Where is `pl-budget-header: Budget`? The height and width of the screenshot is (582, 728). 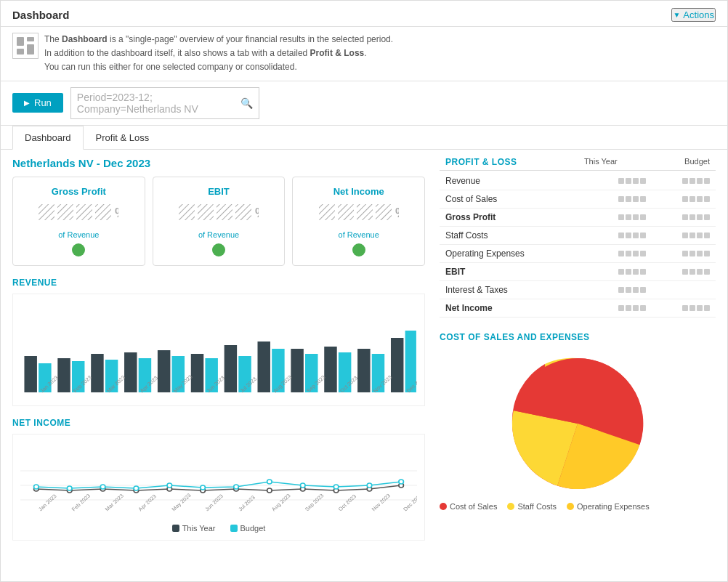
pl-budget-header: Budget is located at coordinates (697, 162).